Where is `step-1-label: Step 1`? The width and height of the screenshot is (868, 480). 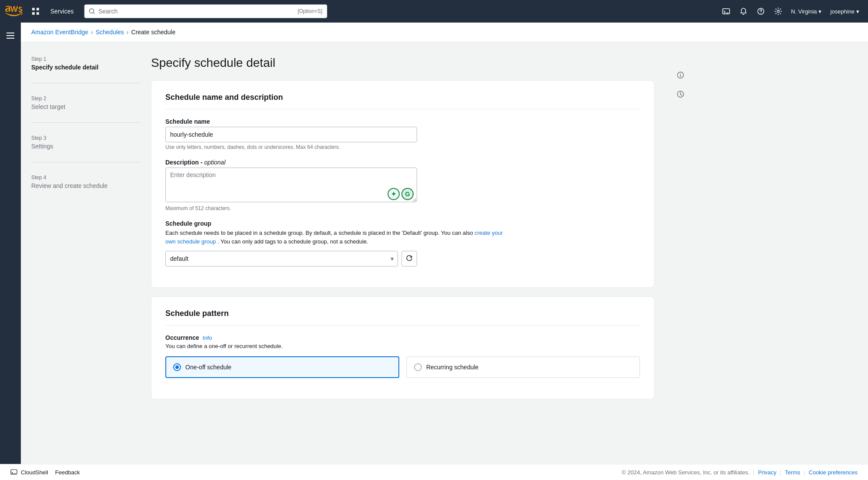 step-1-label: Step 1 is located at coordinates (86, 59).